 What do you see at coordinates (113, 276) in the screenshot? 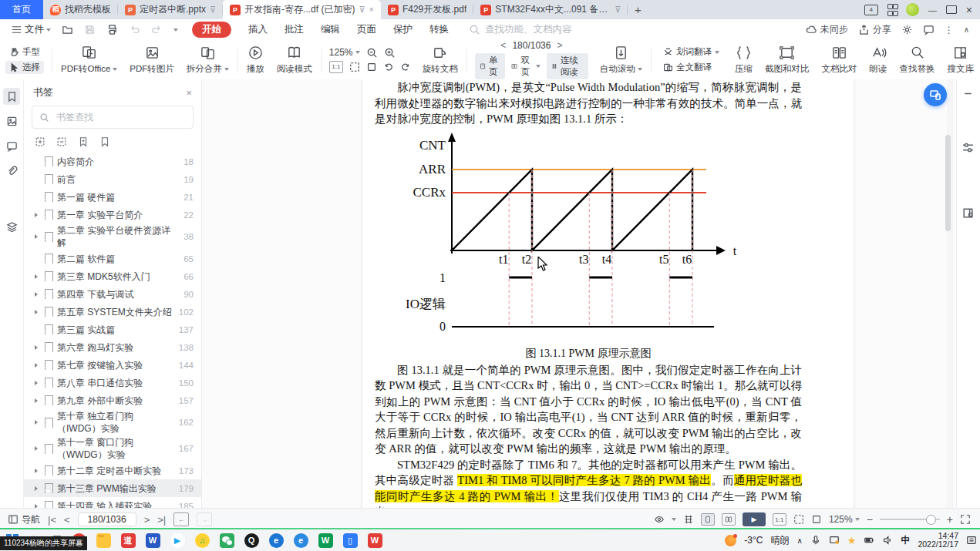
I see `bookmark-item: 第三章 MDK5软件入门66` at bounding box center [113, 276].